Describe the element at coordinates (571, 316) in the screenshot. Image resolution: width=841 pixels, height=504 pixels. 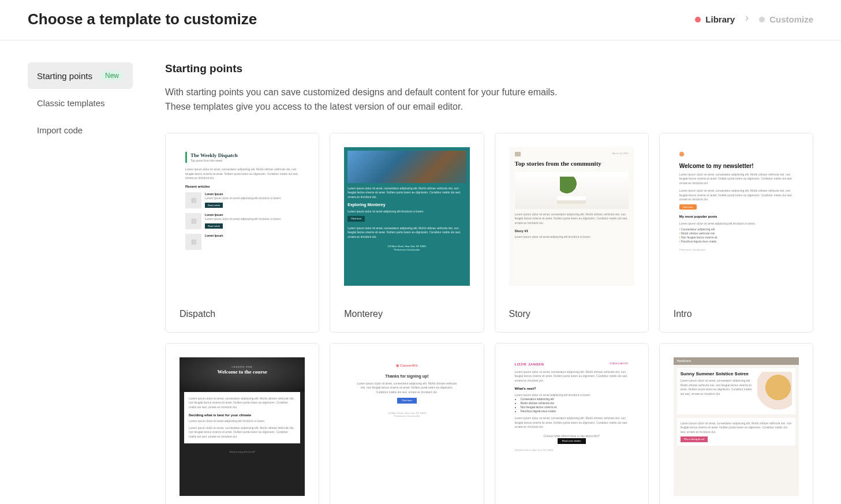
I see `template-name: Story` at that location.